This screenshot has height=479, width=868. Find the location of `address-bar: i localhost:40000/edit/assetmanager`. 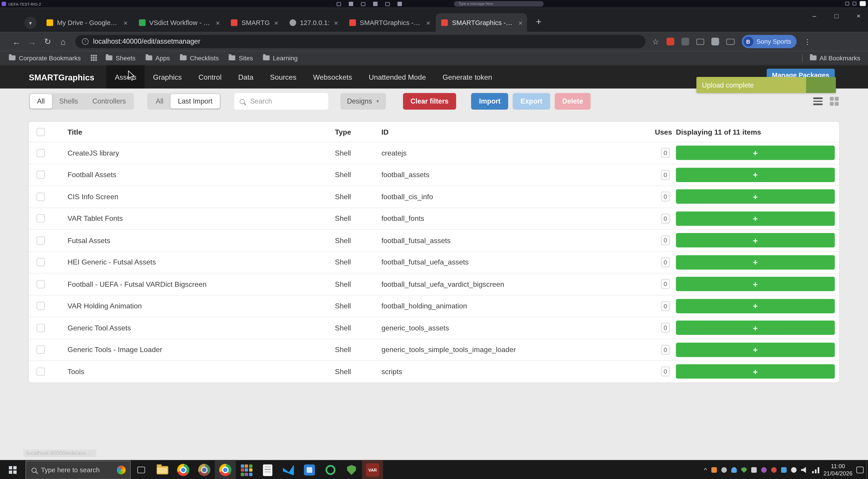

address-bar: i localhost:40000/edit/assetmanager is located at coordinates (360, 42).